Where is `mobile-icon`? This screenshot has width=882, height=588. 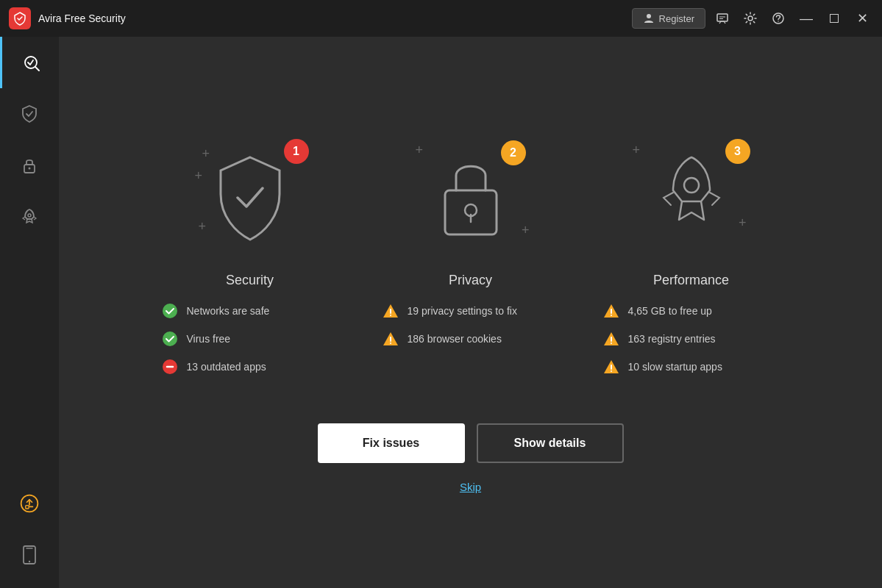 mobile-icon is located at coordinates (29, 555).